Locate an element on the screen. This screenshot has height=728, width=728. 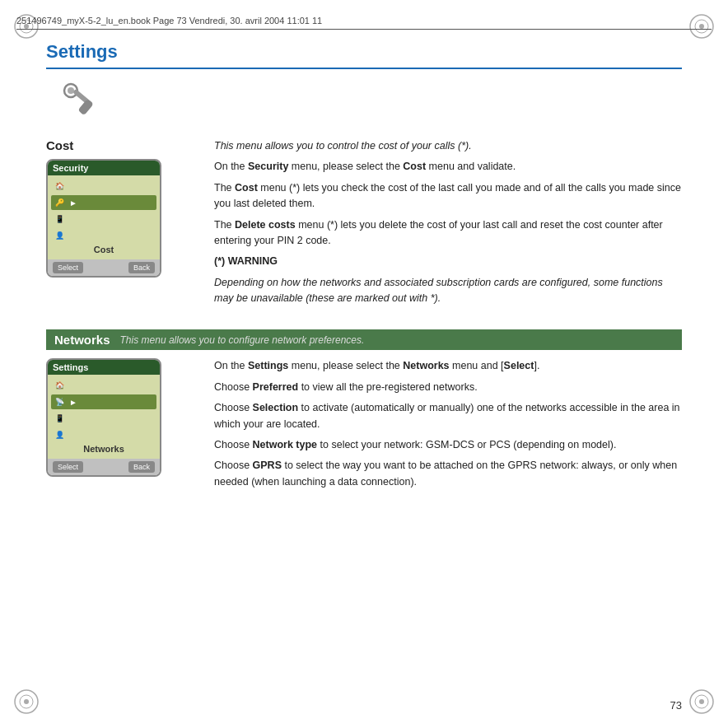
networks-left-col: Settings 🏠 📡 ► is located at coordinates (120, 418).